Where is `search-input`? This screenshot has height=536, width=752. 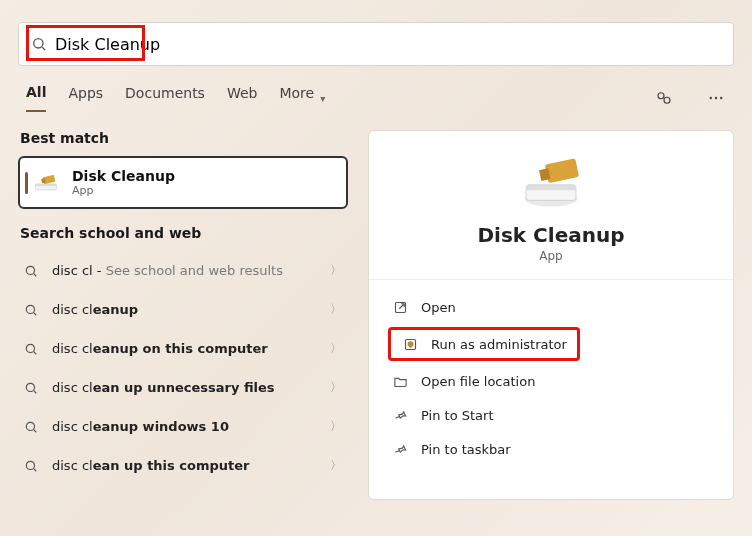
search-input is located at coordinates (388, 44).